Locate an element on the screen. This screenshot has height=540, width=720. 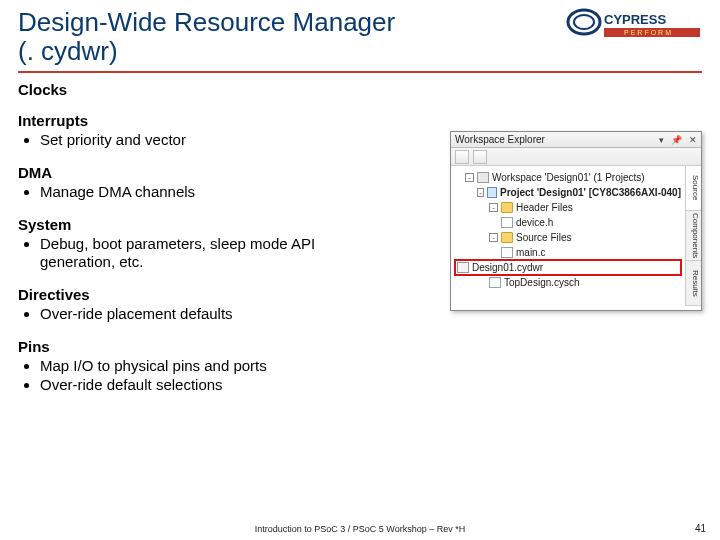
bullet-item: Over-ride default selections is located at coordinates (209, 386).